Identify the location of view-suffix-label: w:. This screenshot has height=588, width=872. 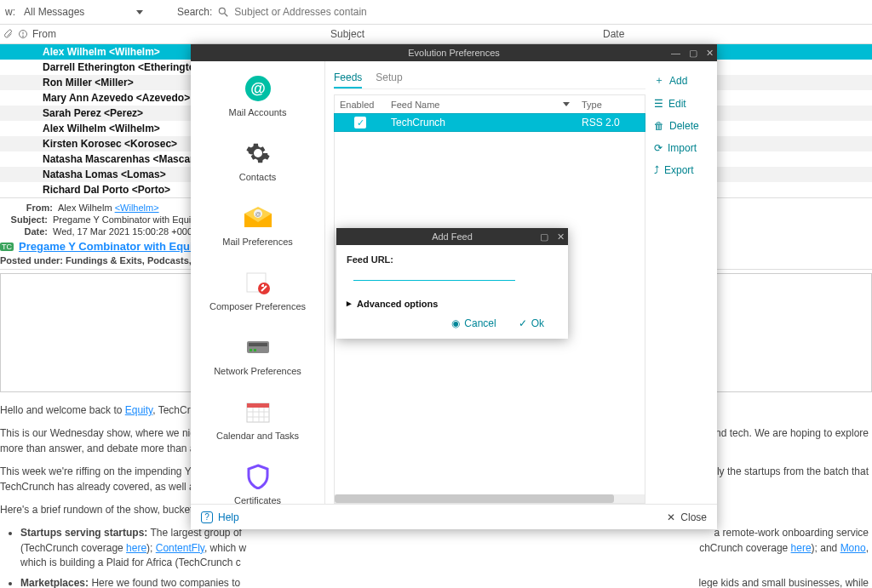
(10, 12).